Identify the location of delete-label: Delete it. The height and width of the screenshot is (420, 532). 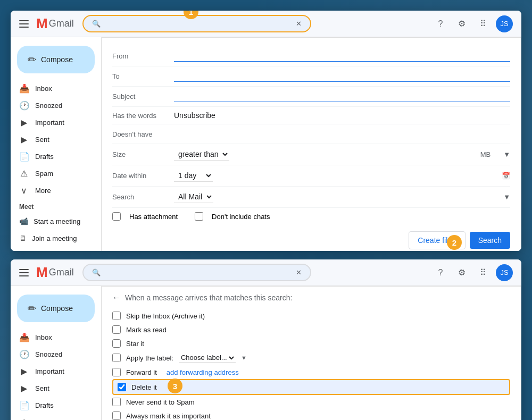
(144, 387).